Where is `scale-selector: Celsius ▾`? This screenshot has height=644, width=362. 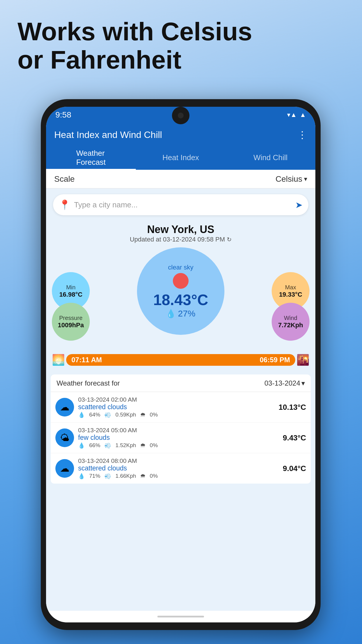
scale-selector: Celsius ▾ is located at coordinates (291, 179).